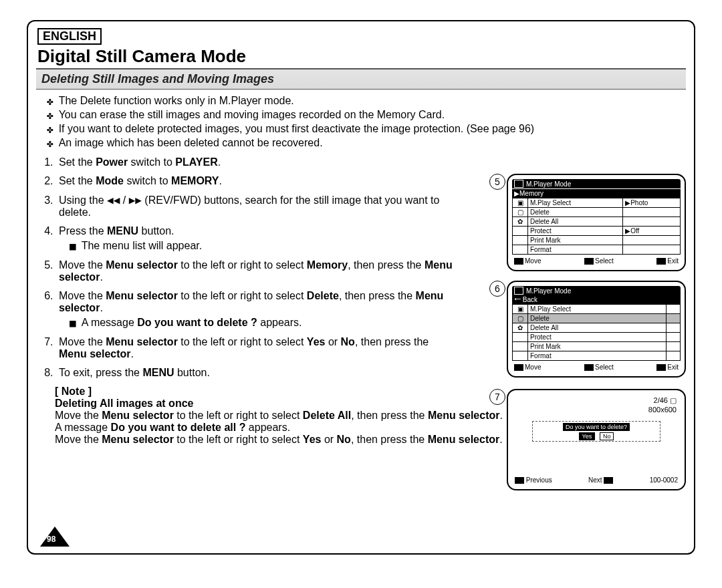 The height and width of the screenshot is (588, 722). Describe the element at coordinates (596, 226) in the screenshot. I see `menu-list: ▣M.Play Select▶Photo ▢Delete ✿Delete All…` at that location.